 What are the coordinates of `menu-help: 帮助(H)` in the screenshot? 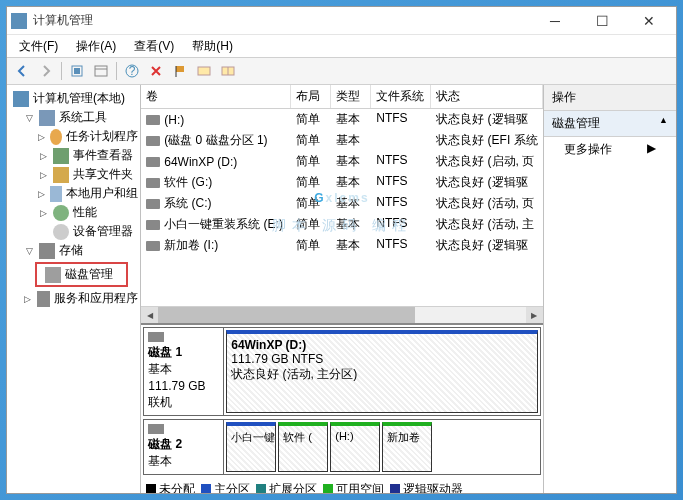 It's located at (212, 46).